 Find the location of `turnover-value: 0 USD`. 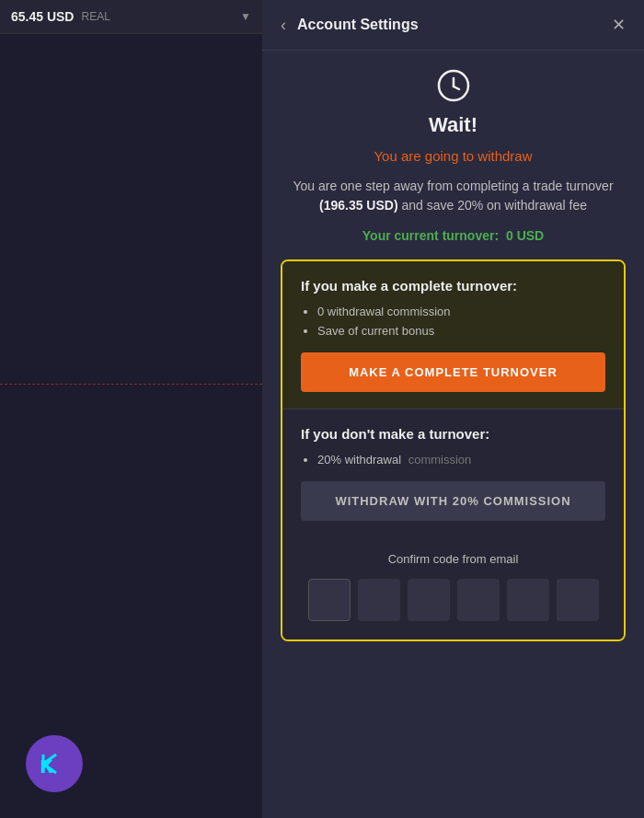

turnover-value: 0 USD is located at coordinates (524, 236).